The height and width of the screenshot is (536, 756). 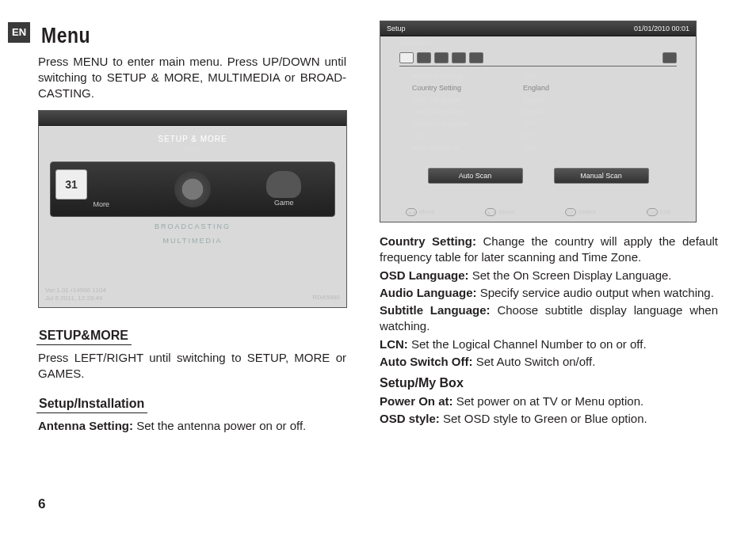 What do you see at coordinates (193, 226) in the screenshot?
I see `screenshot1-broadcasting: BROADCASTING` at bounding box center [193, 226].